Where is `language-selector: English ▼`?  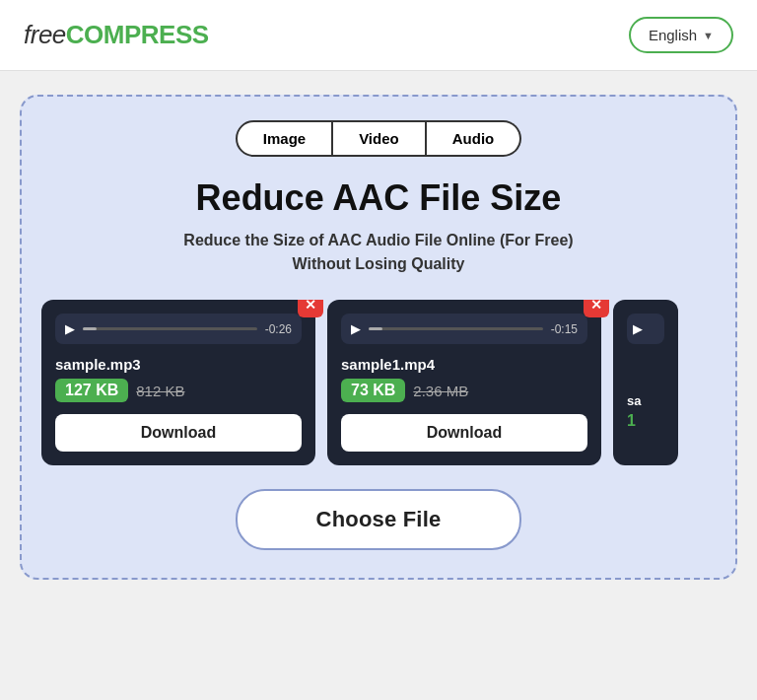
language-selector: English ▼ is located at coordinates (681, 35).